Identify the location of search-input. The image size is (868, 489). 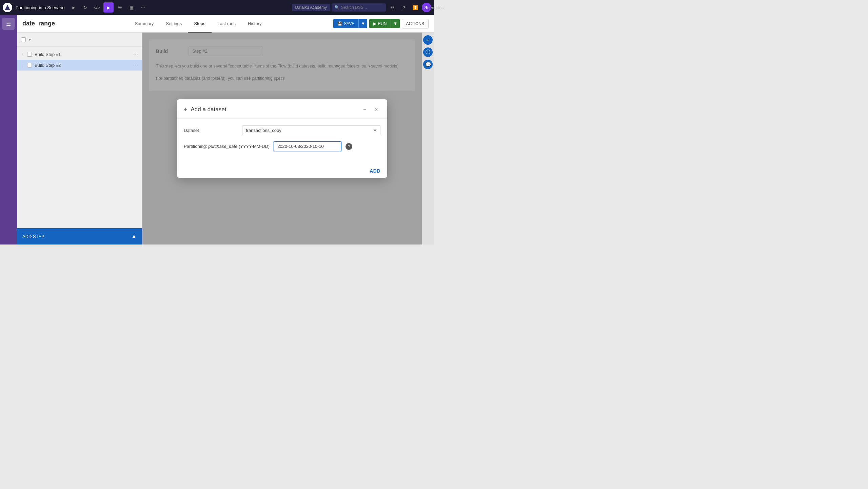
(359, 7).